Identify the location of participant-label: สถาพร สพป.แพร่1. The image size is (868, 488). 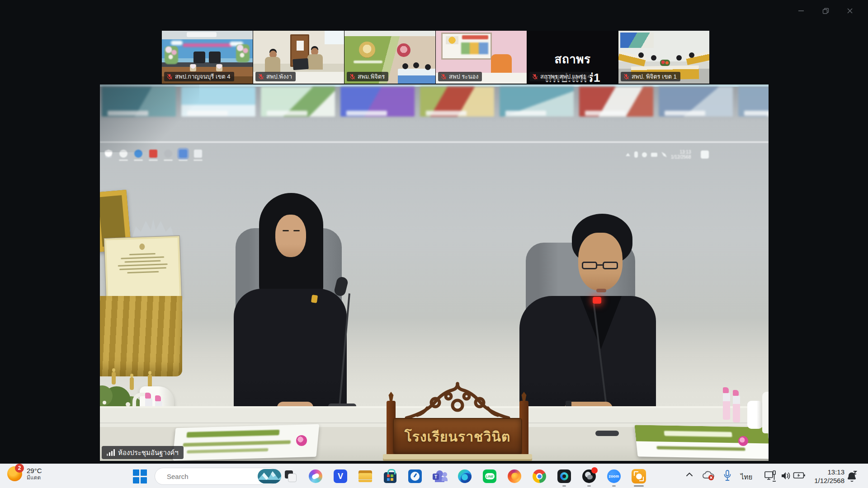
(560, 77).